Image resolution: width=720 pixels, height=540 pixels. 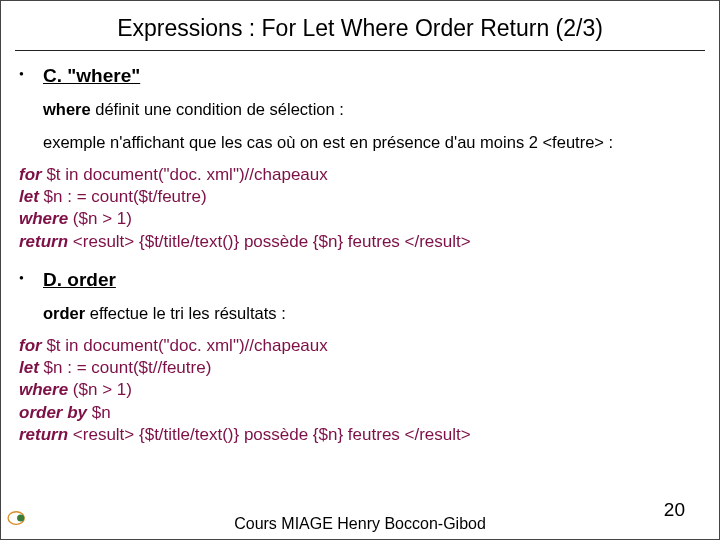 I want to click on section-c-desc2: exemple n'affichant que les cas où on es…, so click(x=374, y=142).